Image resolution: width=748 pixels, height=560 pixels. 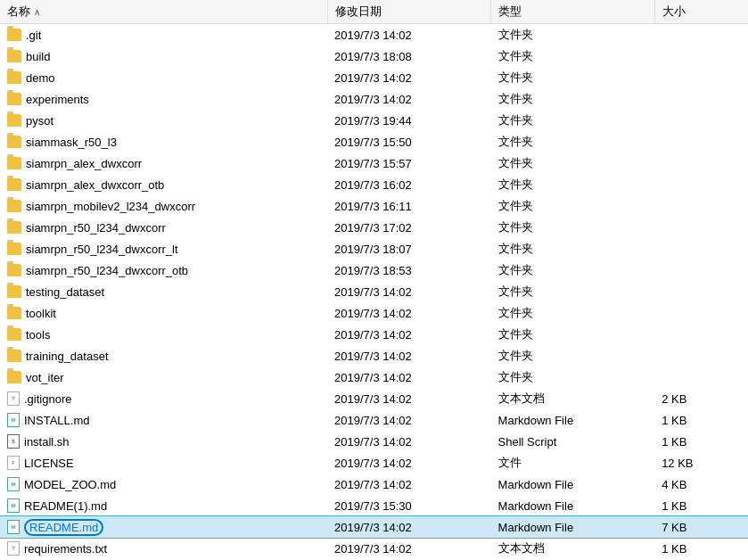 I want to click on table-row: MREADME(1).md2019/7/3 15:30Markdown File…, so click(x=374, y=506).